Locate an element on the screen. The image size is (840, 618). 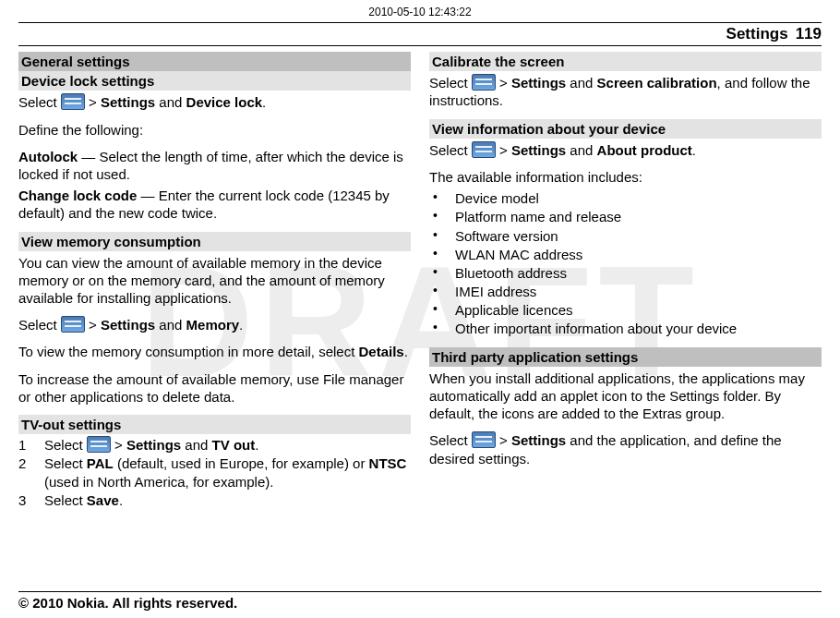
about-item: WLAN MAC address is located at coordinates (626, 255).